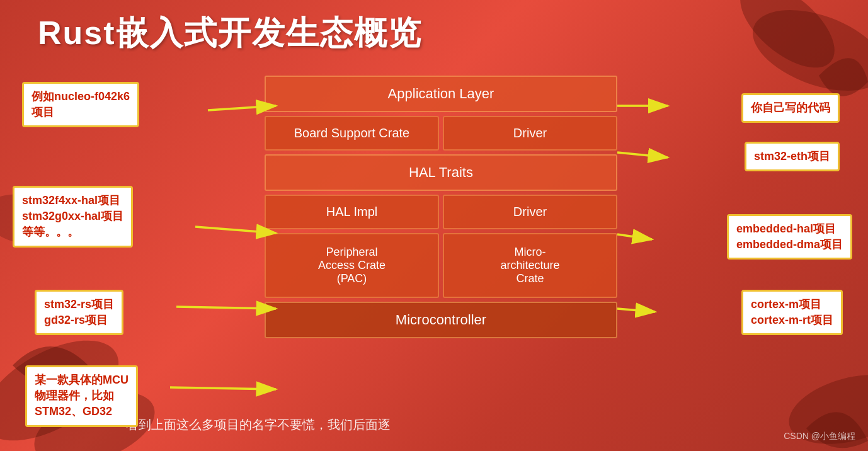 This screenshot has width=868, height=451. What do you see at coordinates (792, 312) in the screenshot?
I see `label-cortex: cortex-m项目 cortex-m-rt项目` at bounding box center [792, 312].